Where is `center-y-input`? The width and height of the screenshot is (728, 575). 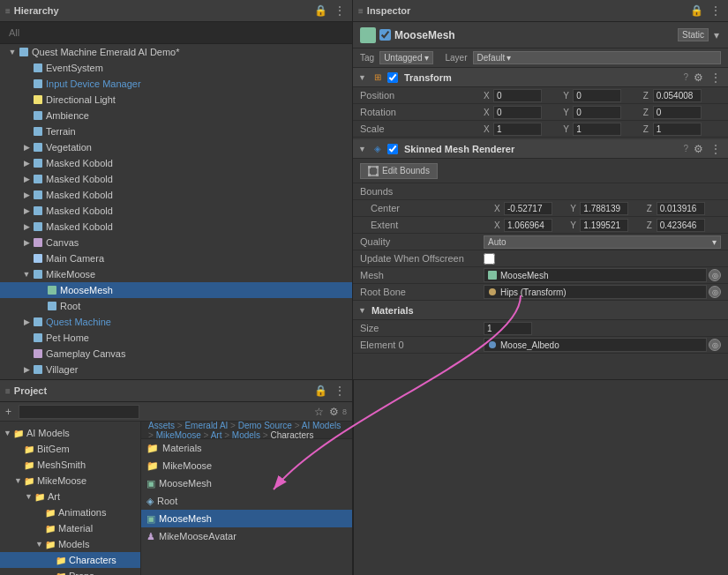 center-y-input is located at coordinates (604, 208).